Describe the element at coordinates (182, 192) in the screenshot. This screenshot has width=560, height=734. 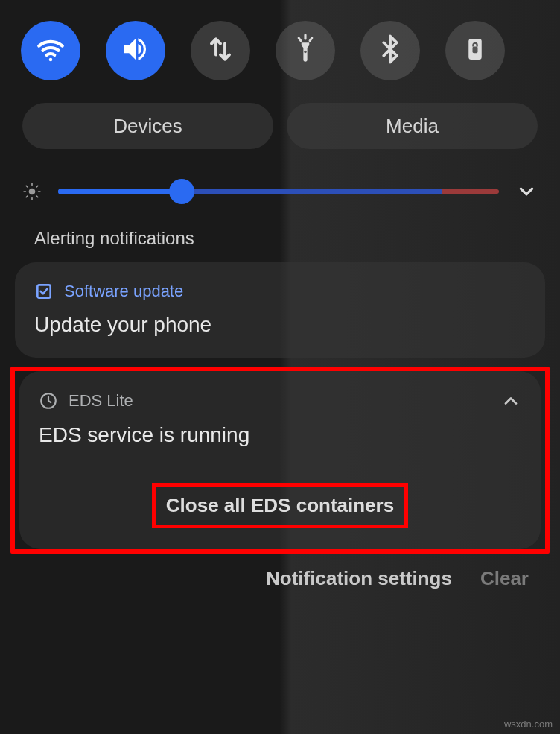
I see `brightness-thumb` at that location.